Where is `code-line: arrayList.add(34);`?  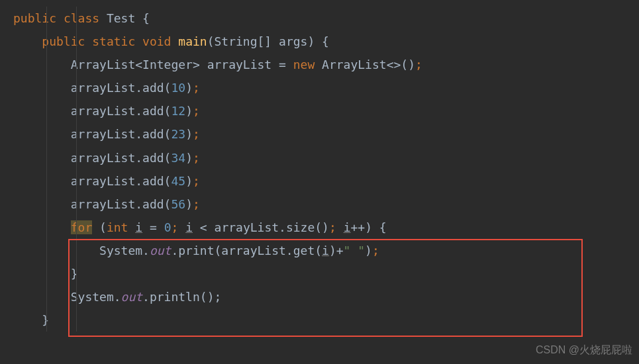 code-line: arrayList.add(34); is located at coordinates (319, 158).